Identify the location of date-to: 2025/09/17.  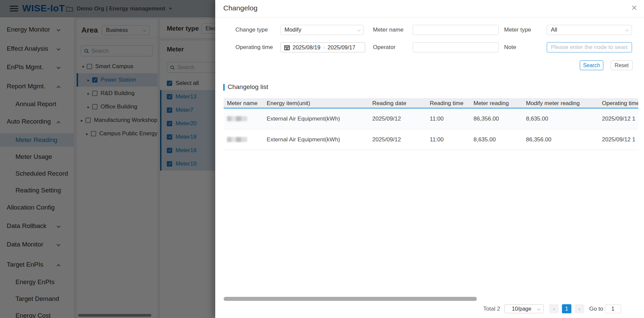
(342, 48).